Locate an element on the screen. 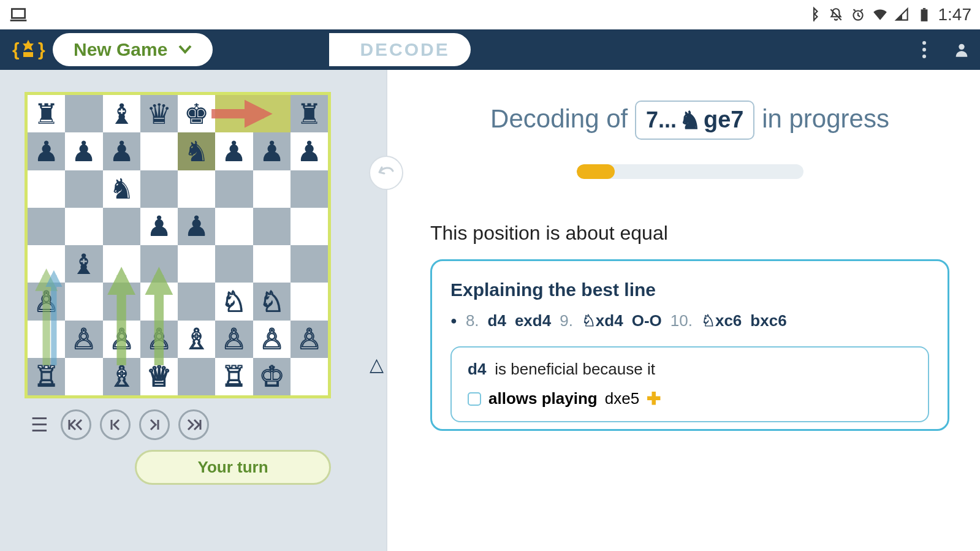 The height and width of the screenshot is (551, 980). best-line-title: Explaining the best line is located at coordinates (690, 290).